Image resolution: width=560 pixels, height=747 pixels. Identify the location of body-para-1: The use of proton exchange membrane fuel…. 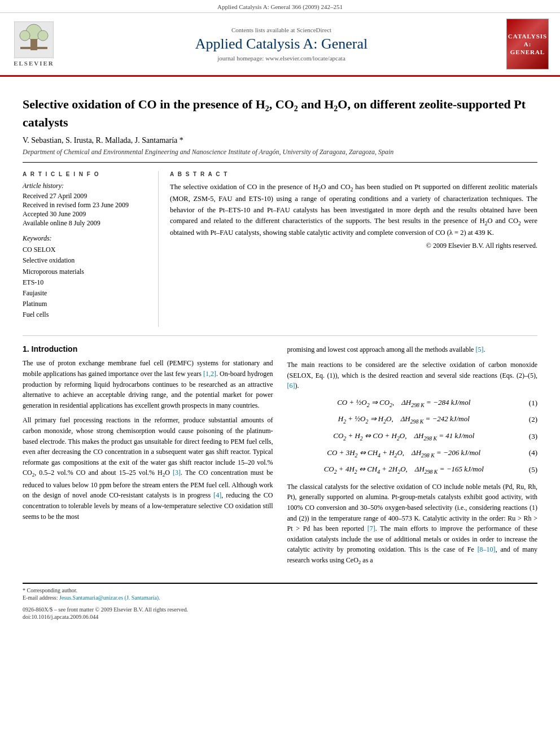
(148, 384).